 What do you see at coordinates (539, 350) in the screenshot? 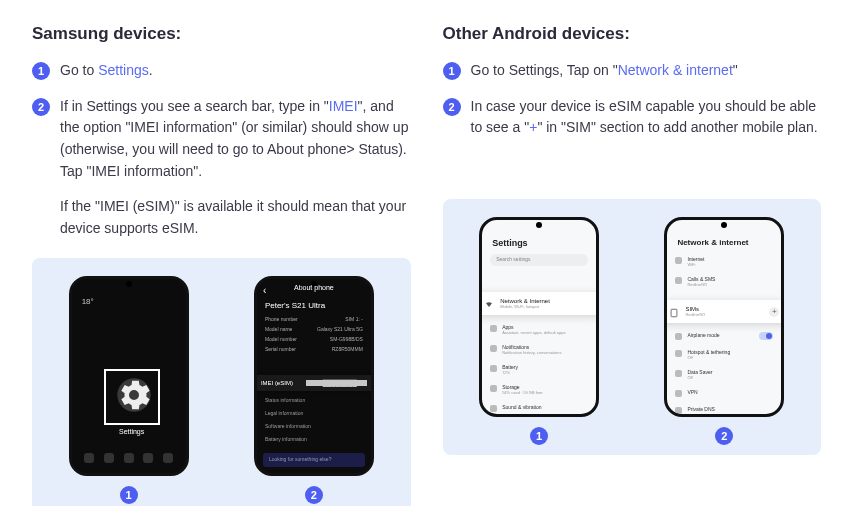
I see `list-item: NotificationsNotification history, conve…` at bounding box center [539, 350].